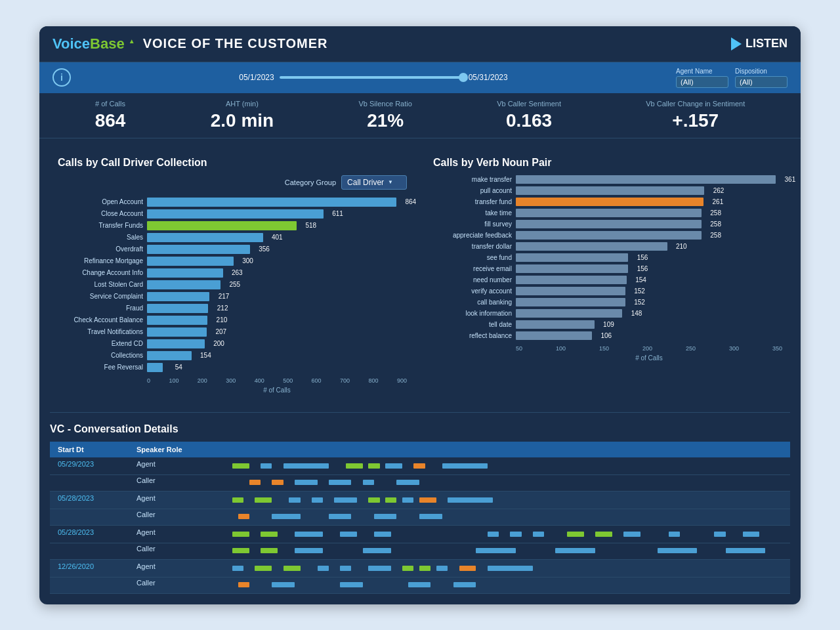 The width and height of the screenshot is (840, 630). I want to click on bar-container: 300, so click(277, 261).